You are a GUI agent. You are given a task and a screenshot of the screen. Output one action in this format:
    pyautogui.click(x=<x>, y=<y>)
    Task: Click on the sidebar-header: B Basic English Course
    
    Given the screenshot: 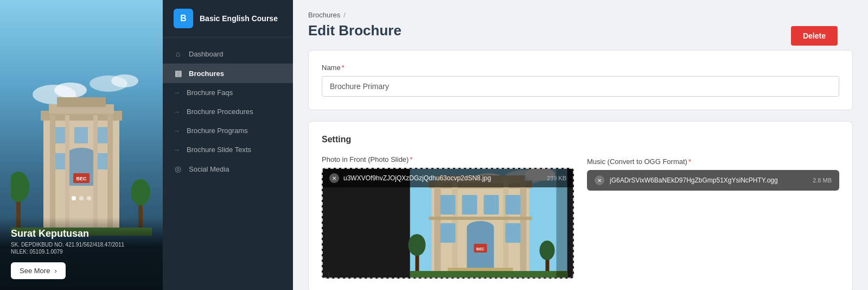 What is the action you would take?
    pyautogui.click(x=228, y=18)
    